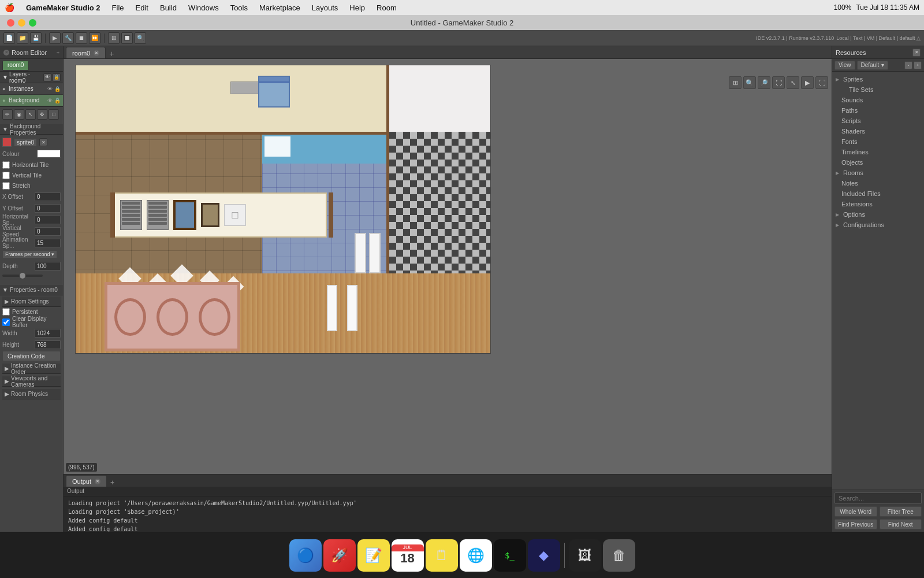  What do you see at coordinates (878, 204) in the screenshot?
I see `res-extensions: Extensions` at bounding box center [878, 204].